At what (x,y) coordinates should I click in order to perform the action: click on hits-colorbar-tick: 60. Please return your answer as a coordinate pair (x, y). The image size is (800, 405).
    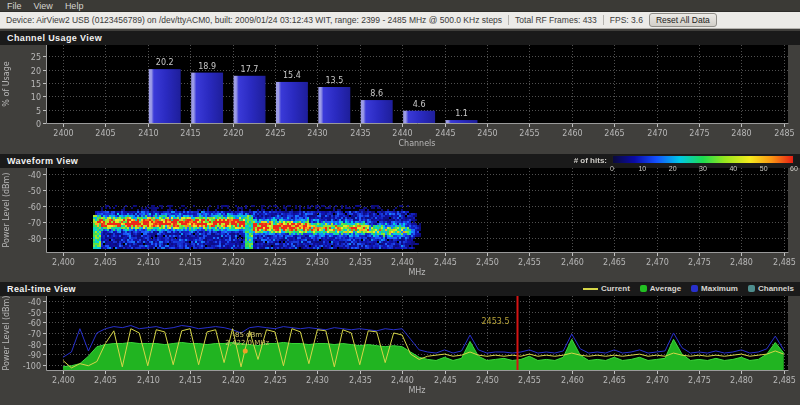
    Looking at the image, I should click on (794, 168).